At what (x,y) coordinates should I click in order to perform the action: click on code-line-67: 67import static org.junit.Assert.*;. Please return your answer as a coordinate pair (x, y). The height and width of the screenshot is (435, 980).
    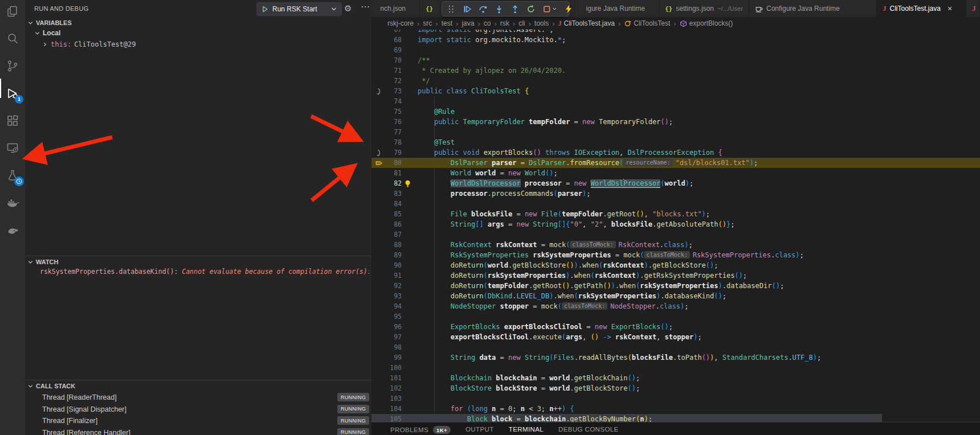
    Looking at the image, I should click on (676, 32).